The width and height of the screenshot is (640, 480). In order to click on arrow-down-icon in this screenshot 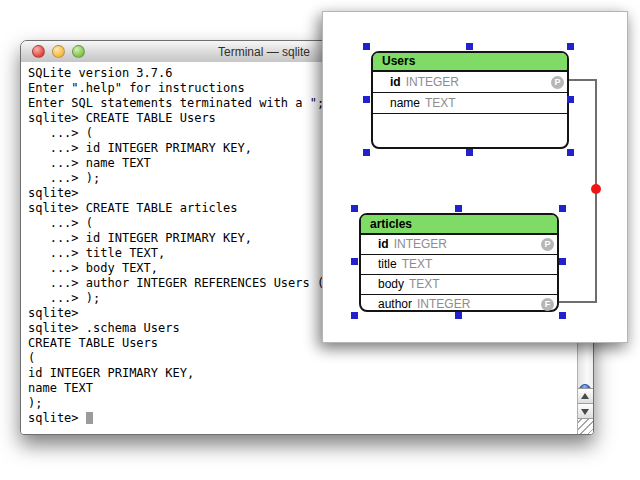, I will do `click(585, 412)`.